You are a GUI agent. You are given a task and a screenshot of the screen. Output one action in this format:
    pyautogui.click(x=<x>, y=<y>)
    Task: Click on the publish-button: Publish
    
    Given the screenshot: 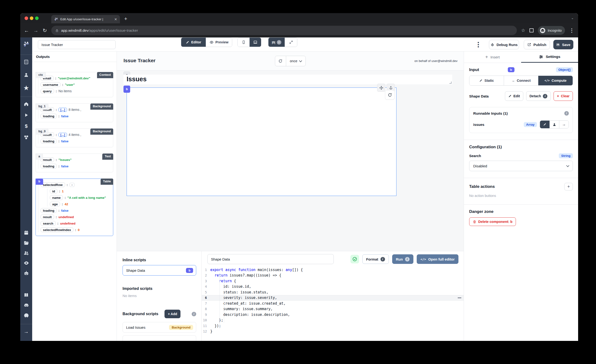 What is the action you would take?
    pyautogui.click(x=537, y=45)
    